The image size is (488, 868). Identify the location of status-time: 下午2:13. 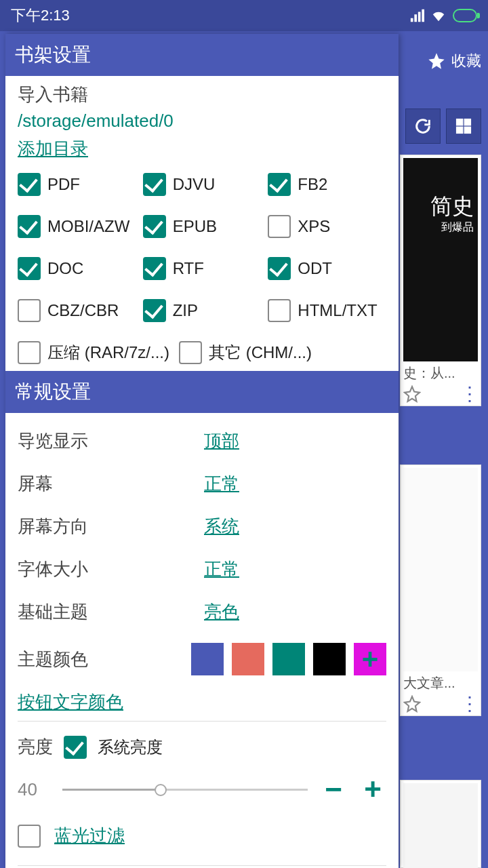
(41, 16).